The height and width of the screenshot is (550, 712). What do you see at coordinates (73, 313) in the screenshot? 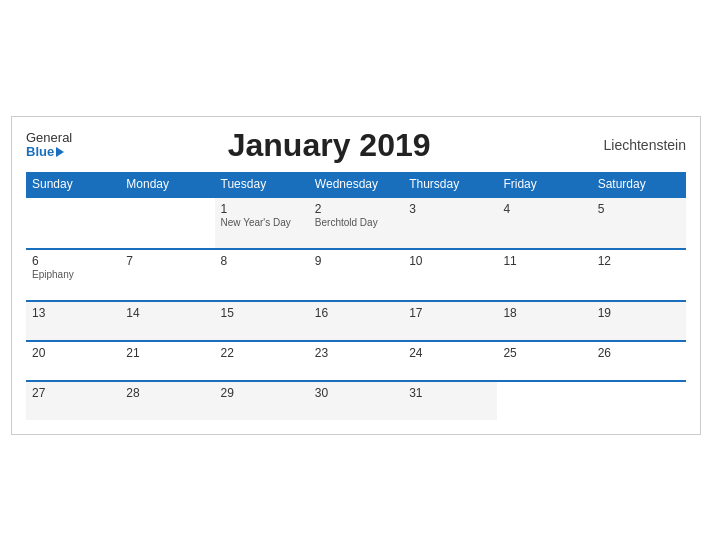
I see `day-number: 13` at bounding box center [73, 313].